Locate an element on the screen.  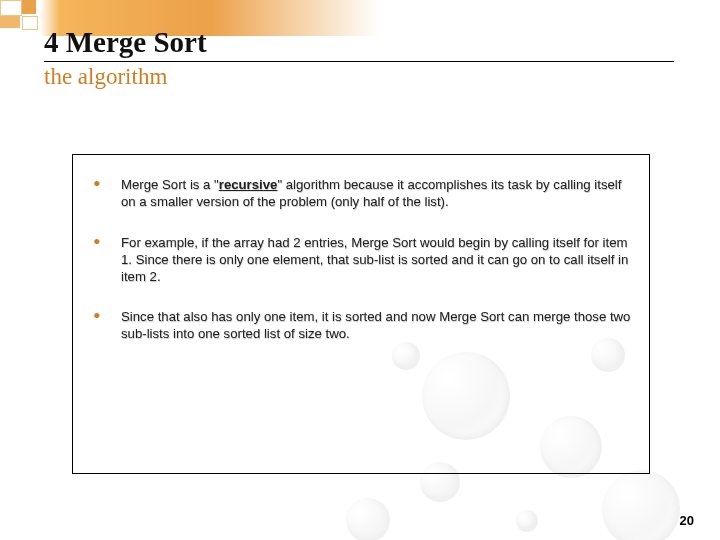
page-number: 20 is located at coordinates (687, 520).